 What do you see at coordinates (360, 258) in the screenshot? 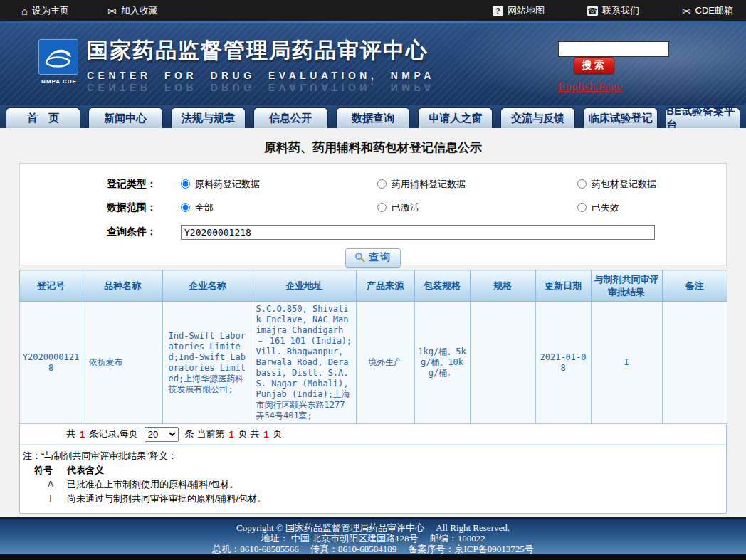
I see `magnifier-icon` at bounding box center [360, 258].